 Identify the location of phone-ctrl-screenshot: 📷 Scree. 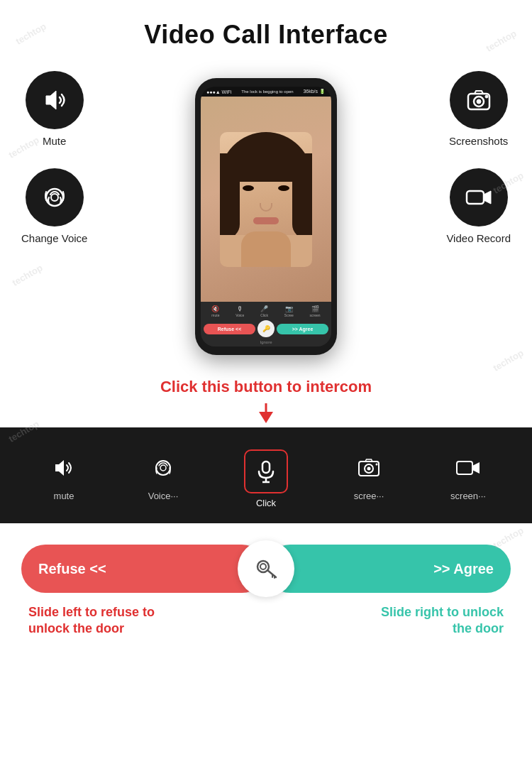
(289, 311).